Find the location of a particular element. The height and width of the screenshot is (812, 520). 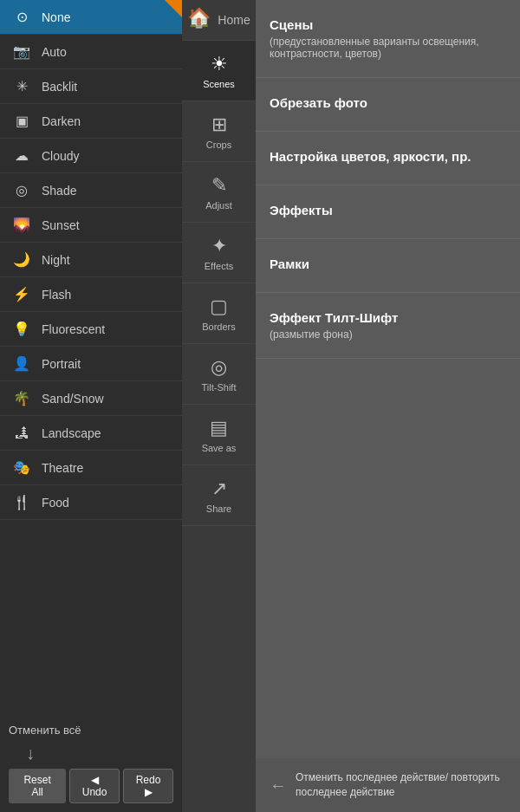

adjust-nav-label: Adjust is located at coordinates (218, 205).